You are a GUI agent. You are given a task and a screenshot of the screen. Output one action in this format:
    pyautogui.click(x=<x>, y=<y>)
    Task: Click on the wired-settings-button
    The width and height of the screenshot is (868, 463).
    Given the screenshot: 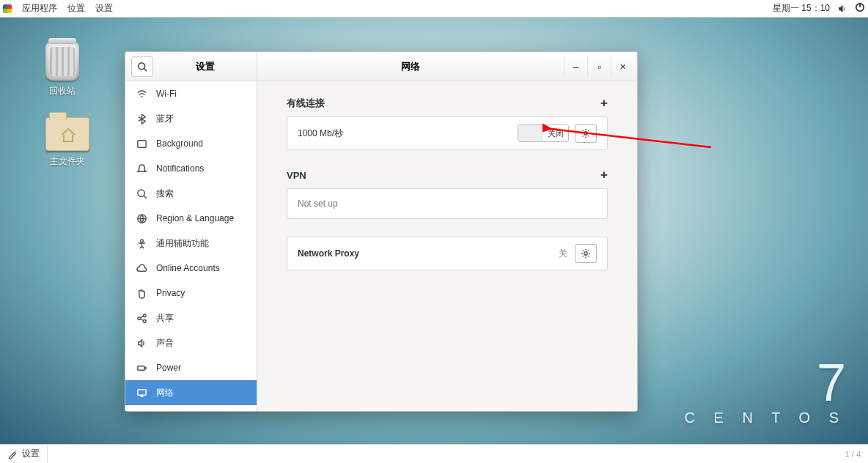 What is the action you would take?
    pyautogui.click(x=586, y=133)
    